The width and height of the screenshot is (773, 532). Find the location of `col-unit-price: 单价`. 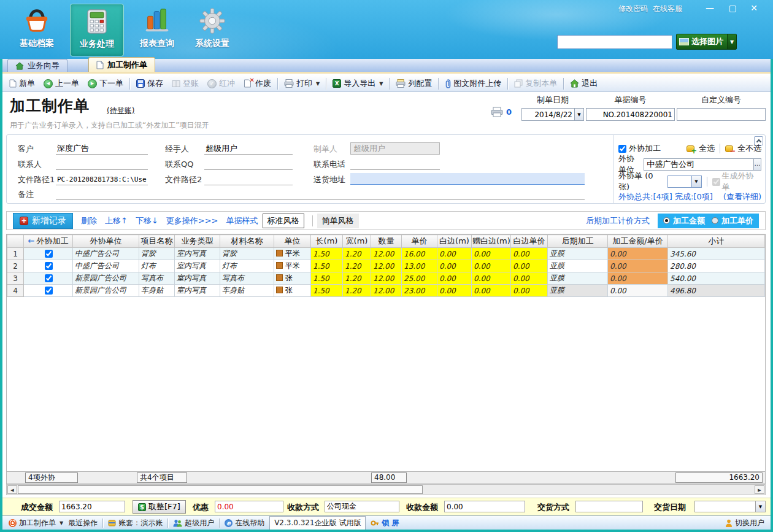

col-unit-price: 单价 is located at coordinates (420, 242).